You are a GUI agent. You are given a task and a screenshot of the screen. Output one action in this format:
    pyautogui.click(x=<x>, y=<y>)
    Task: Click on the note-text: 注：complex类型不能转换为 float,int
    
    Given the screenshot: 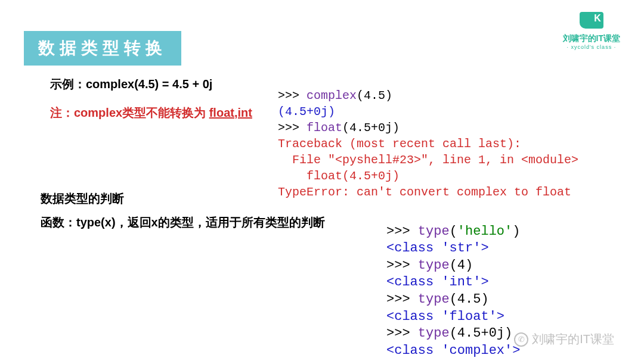 What is the action you would take?
    pyautogui.click(x=151, y=113)
    